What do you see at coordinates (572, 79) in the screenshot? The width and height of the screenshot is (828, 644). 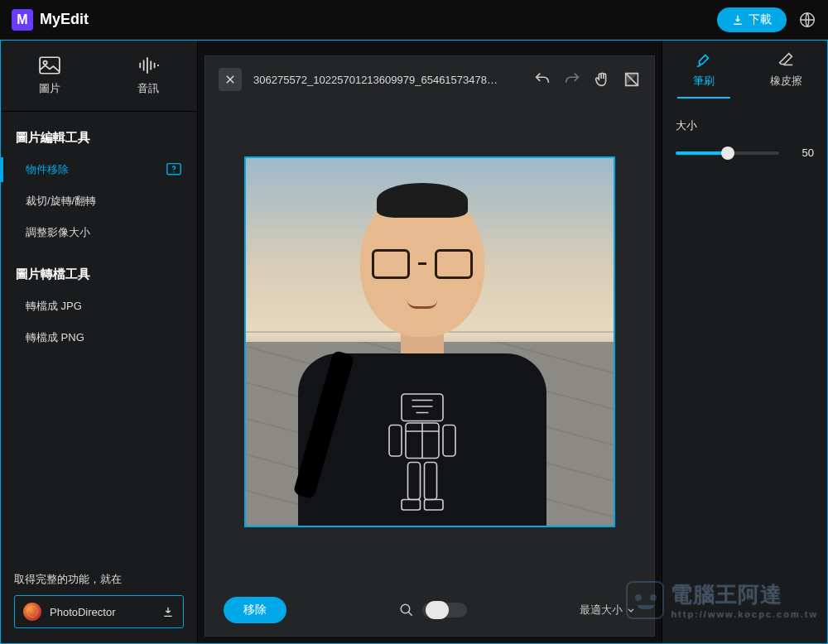 I see `redo-icon` at bounding box center [572, 79].